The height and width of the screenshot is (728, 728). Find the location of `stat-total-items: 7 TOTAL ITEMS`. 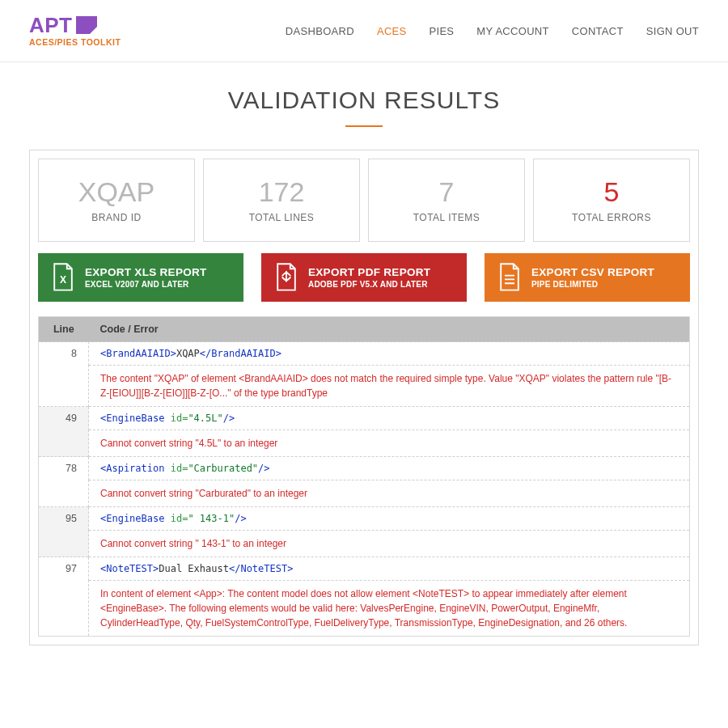

stat-total-items: 7 TOTAL ITEMS is located at coordinates (447, 201).